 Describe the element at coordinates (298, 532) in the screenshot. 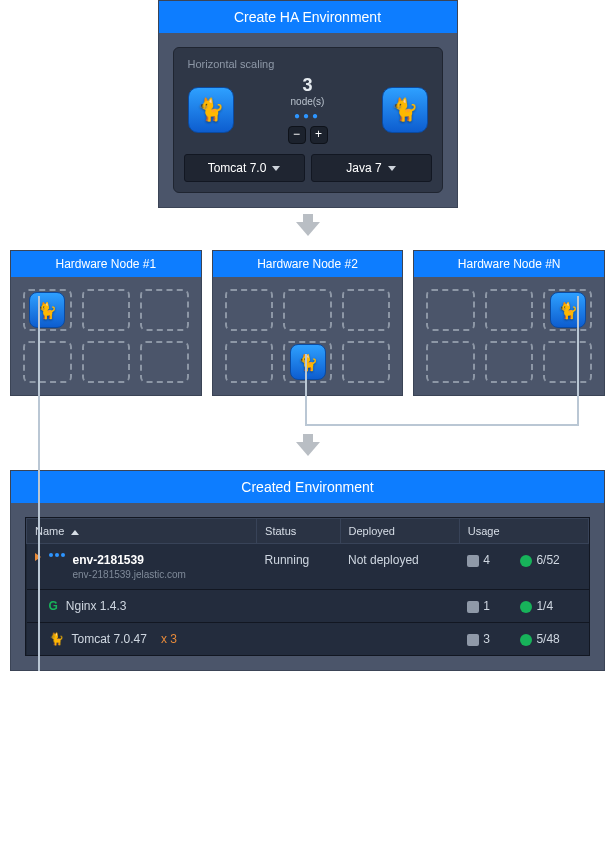

I see `col-status: Status` at that location.